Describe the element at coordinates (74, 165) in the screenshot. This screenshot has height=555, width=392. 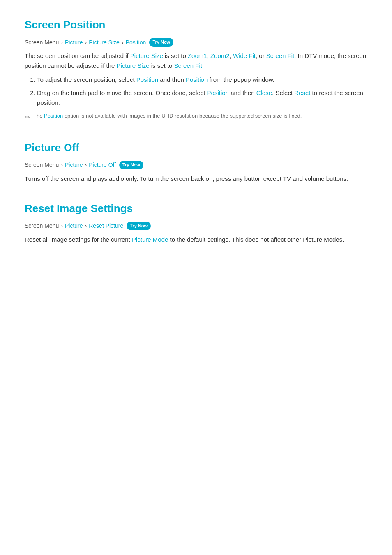
I see `breadcrumb-picture-2: Picture` at that location.